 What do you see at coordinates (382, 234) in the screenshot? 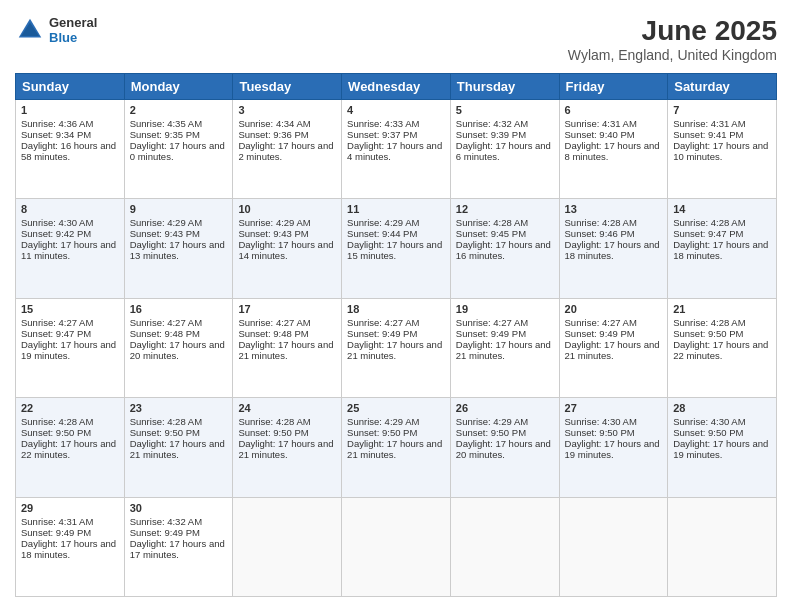
I see `sunset-label: Sunset: 9:44 PM` at bounding box center [382, 234].